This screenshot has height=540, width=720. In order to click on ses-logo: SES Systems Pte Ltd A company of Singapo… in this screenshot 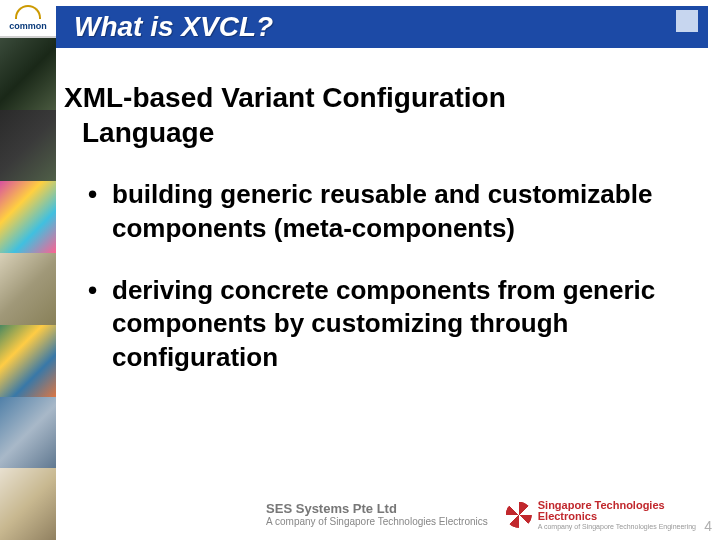, I will do `click(377, 514)`.